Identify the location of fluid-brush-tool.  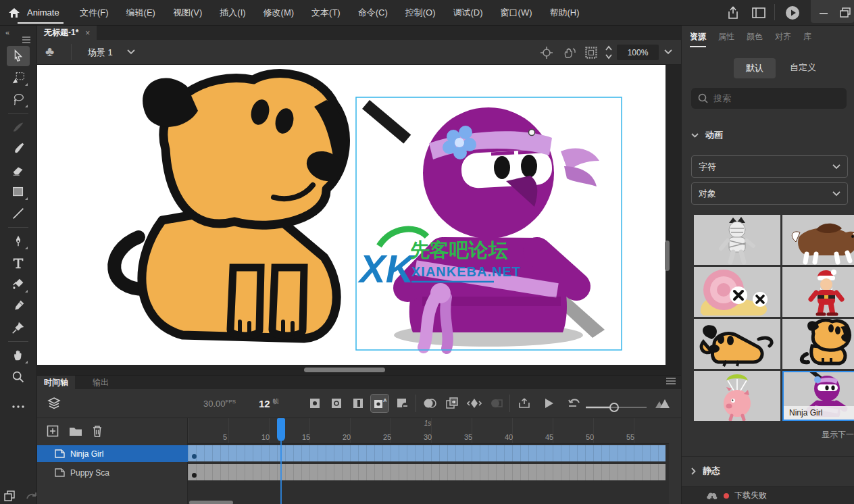
(18, 127).